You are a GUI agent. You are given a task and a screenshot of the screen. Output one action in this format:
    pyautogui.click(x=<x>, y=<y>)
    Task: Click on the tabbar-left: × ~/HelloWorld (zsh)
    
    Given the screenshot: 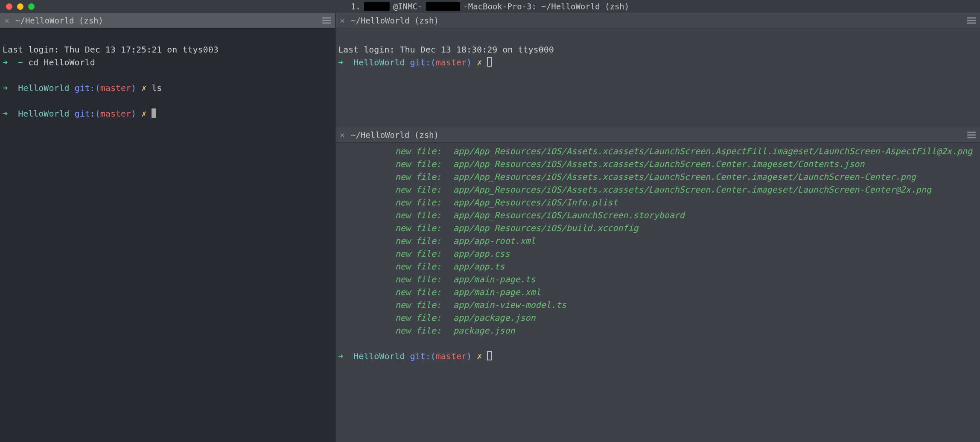 What is the action you would take?
    pyautogui.click(x=167, y=20)
    